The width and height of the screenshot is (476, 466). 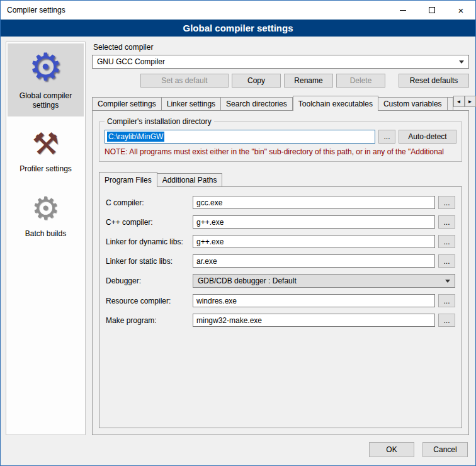 What do you see at coordinates (281, 320) in the screenshot?
I see `form-row-make-program: Make program: ...` at bounding box center [281, 320].